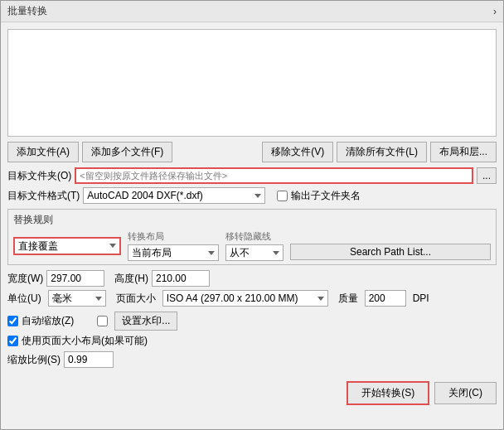  I want to click on format-select: AutoCAD 2004 DXF(*.dxf), so click(174, 196).